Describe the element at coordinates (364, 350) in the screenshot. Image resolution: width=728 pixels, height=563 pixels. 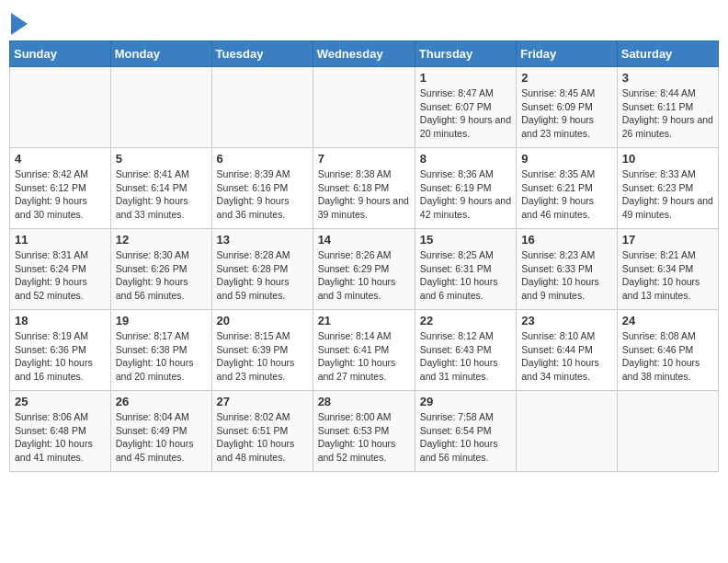
I see `calendar-week-row: 18Sunrise: 8:19 AM Sunset: 6:36 PM Dayli…` at that location.